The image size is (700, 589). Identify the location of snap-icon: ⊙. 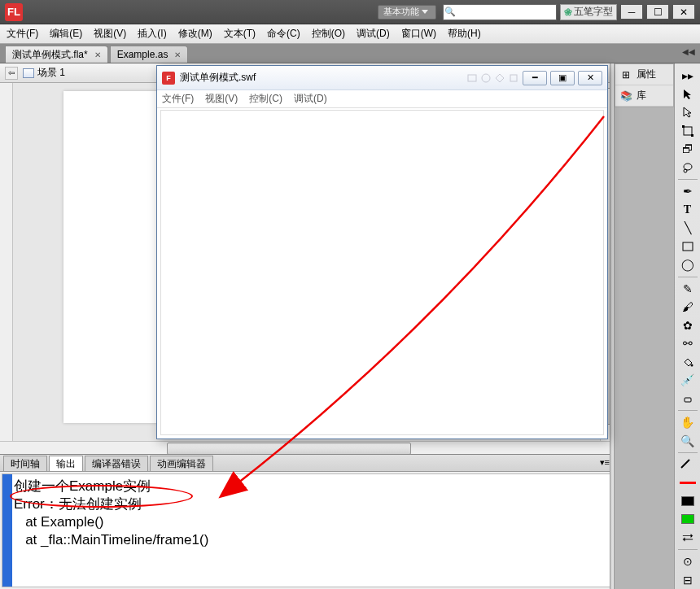
(688, 561).